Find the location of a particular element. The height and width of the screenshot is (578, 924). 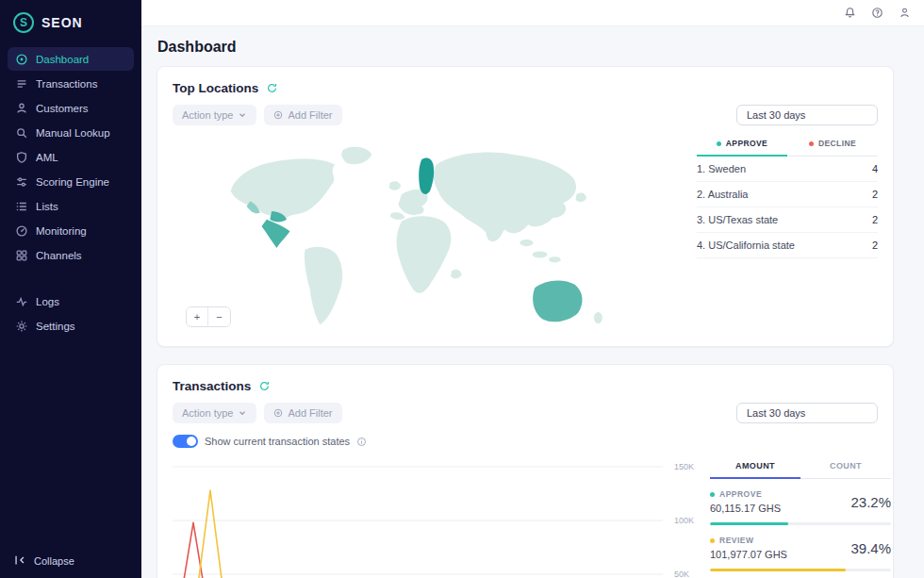

sidebar-collapse-button: Collapse is located at coordinates (43, 561).